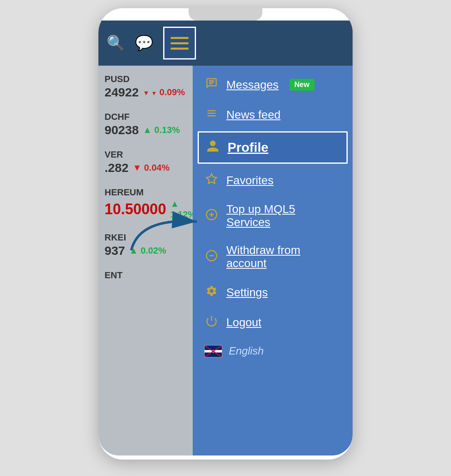 The width and height of the screenshot is (451, 476). What do you see at coordinates (212, 292) in the screenshot?
I see `gear-icon` at bounding box center [212, 292].